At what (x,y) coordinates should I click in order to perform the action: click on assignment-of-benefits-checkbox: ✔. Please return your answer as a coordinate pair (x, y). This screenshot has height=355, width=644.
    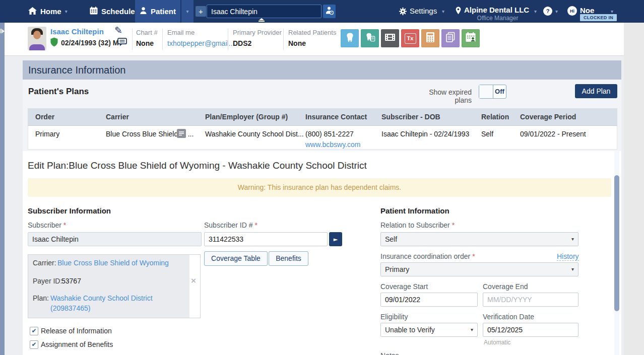
    Looking at the image, I should click on (34, 344).